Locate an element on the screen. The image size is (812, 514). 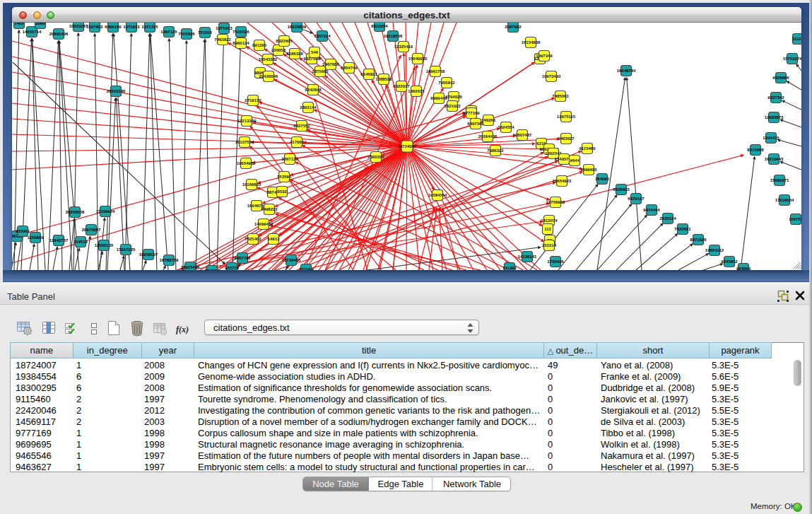
svg-text: 19218506 is located at coordinates (393, 36).